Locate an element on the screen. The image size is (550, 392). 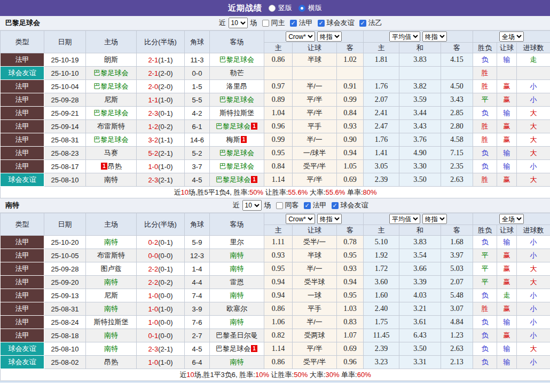
odds-select-group: Crow* 终指 is located at coordinates (314, 219).